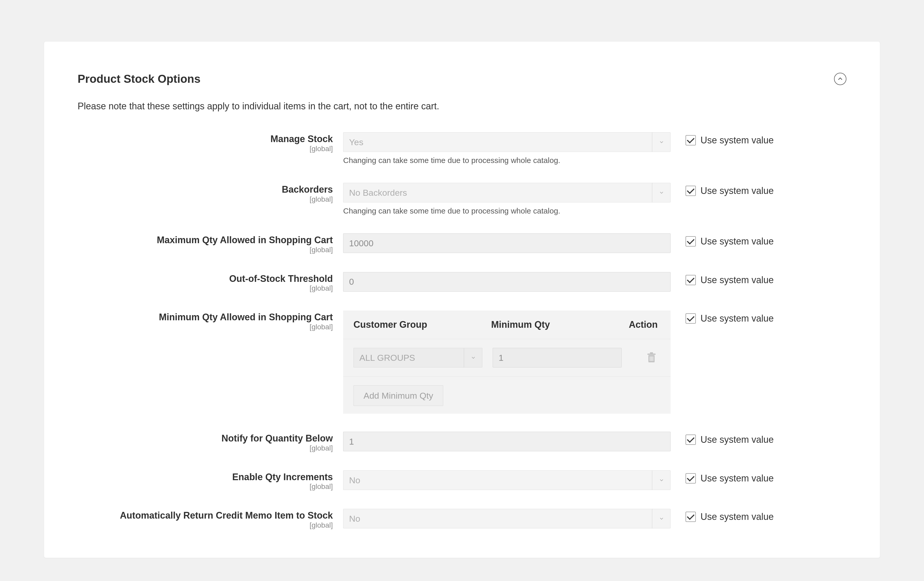  I want to click on chevron-up-icon, so click(840, 79).